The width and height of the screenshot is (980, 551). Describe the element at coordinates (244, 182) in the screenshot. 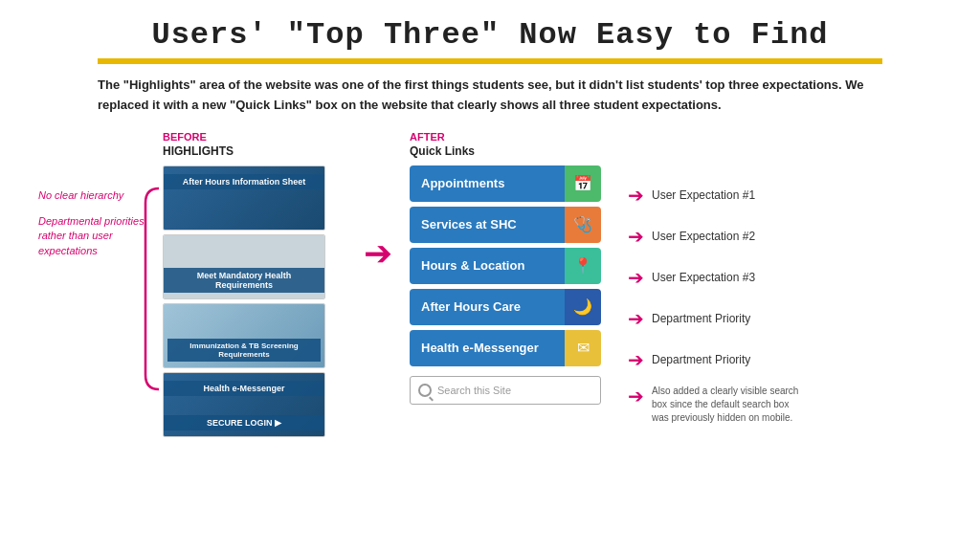

I see `card1-text: After Hours Information Sheet` at that location.